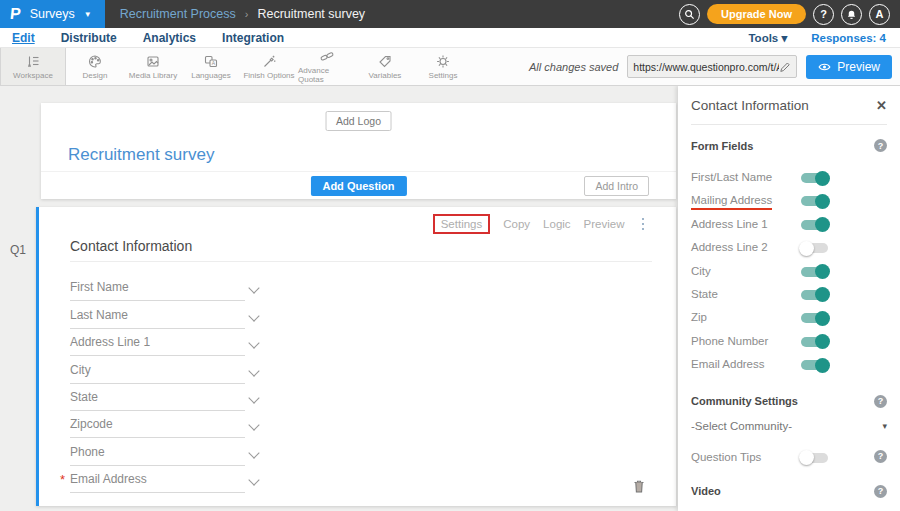  Describe the element at coordinates (639, 486) in the screenshot. I see `trash-icon` at that location.